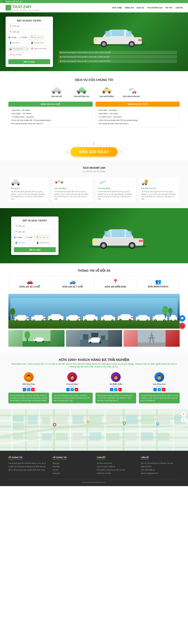 This screenshot has width=188, height=644. Describe the element at coordinates (94, 103) in the screenshot. I see `services-section: DỊCH VỤ CỦA CHÚNG TÔI TAXI GIÁ RẺ` at that location.